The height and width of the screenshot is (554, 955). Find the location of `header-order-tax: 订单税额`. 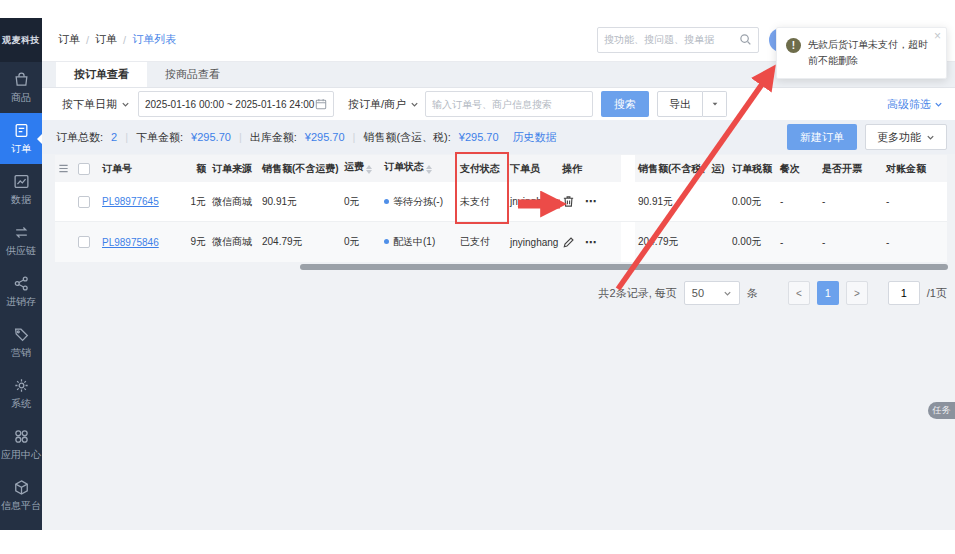

header-order-tax: 订单税额 is located at coordinates (753, 169).